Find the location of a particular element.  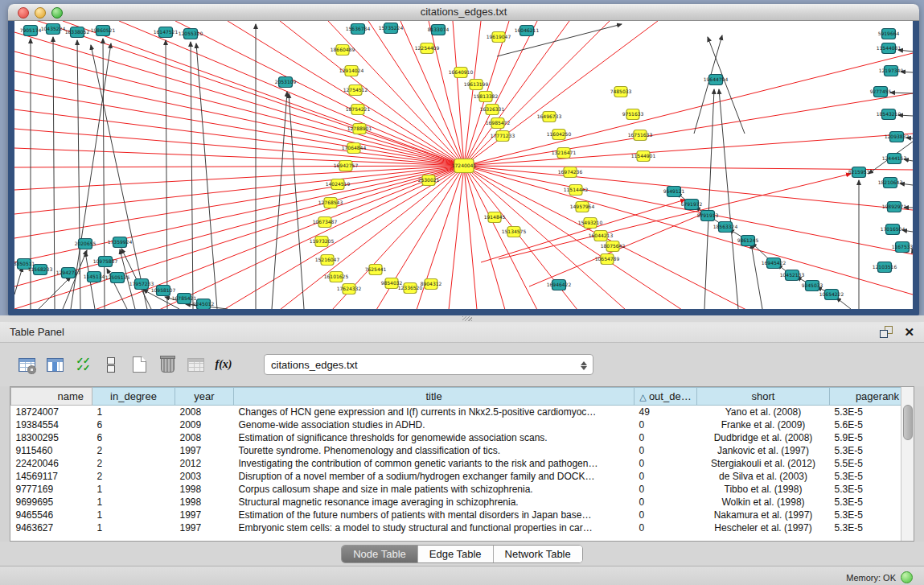

column-header-title: title is located at coordinates (434, 397).